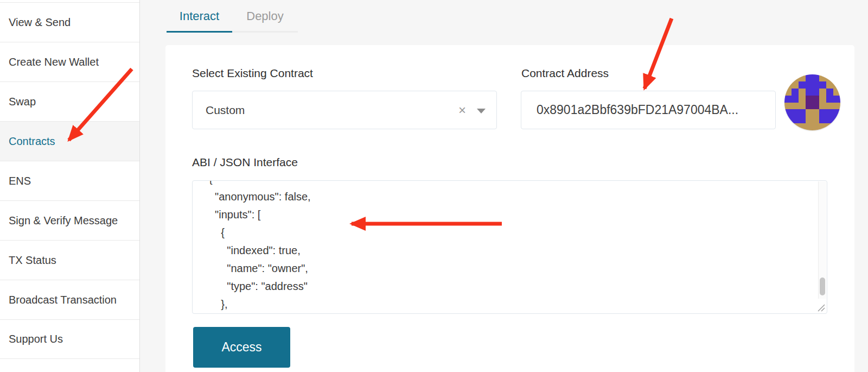  Describe the element at coordinates (69, 339) in the screenshot. I see `sidebar-item-support-us: Support Us` at that location.